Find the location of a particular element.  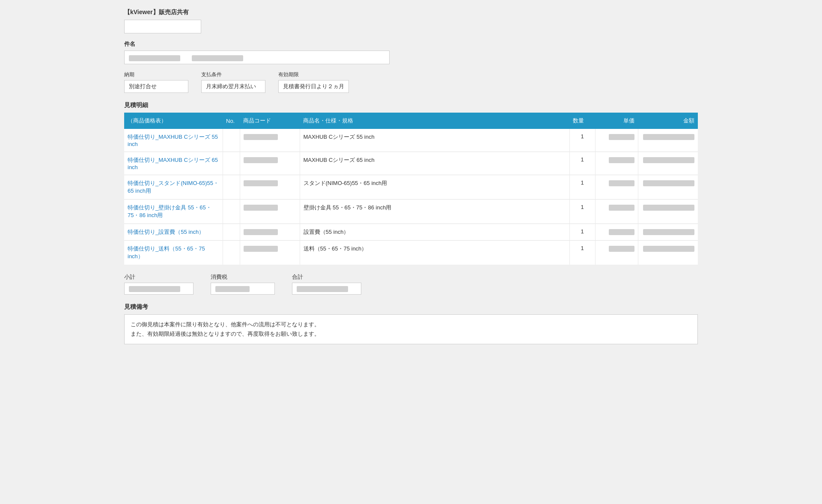

delivery-value: 別途打合せ is located at coordinates (156, 86).